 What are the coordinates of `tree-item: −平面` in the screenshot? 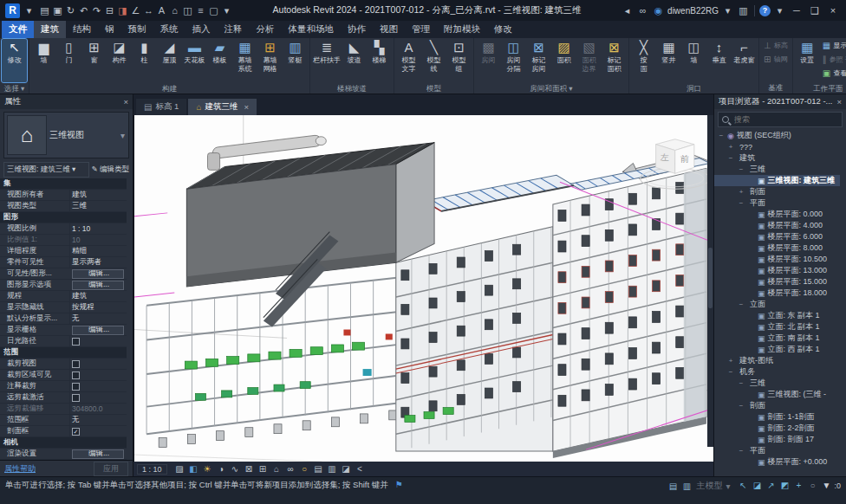 It's located at (777, 450).